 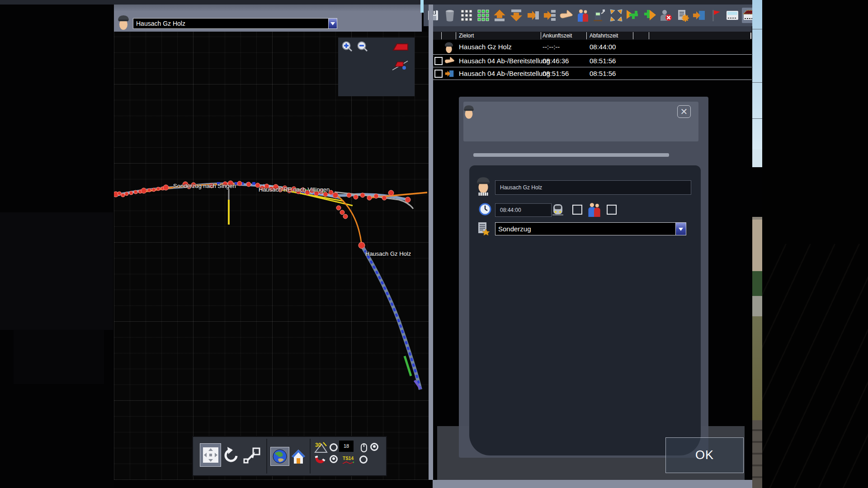 What do you see at coordinates (592, 74) in the screenshot?
I see `table-row: Hausach 04 Ab-/Bereitstellung 08:51:56 0…` at bounding box center [592, 74].